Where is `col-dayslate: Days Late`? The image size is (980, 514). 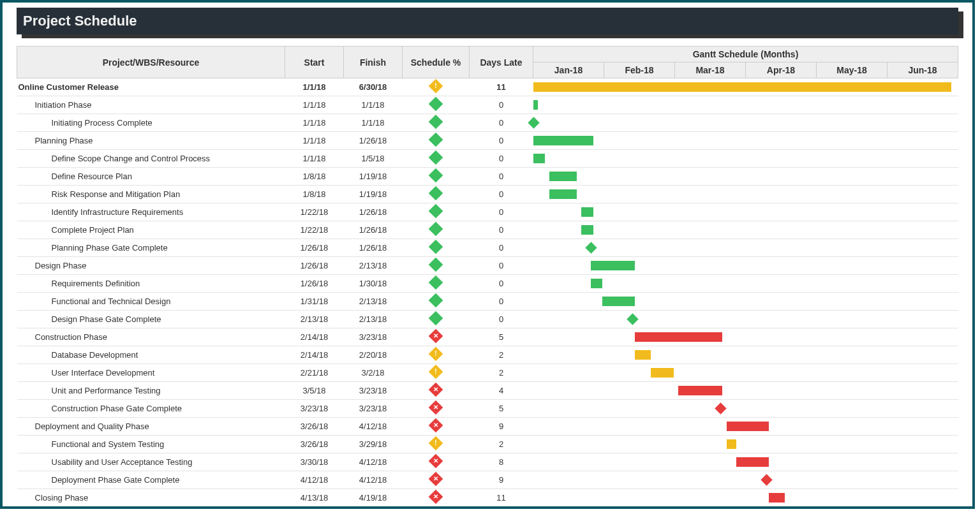
col-dayslate: Days Late is located at coordinates (501, 62).